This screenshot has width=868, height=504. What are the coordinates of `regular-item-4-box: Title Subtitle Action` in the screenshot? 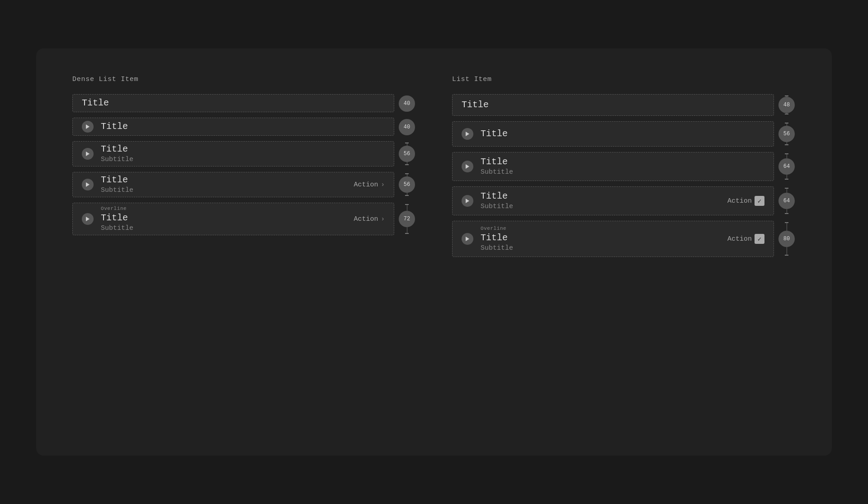 It's located at (613, 201).